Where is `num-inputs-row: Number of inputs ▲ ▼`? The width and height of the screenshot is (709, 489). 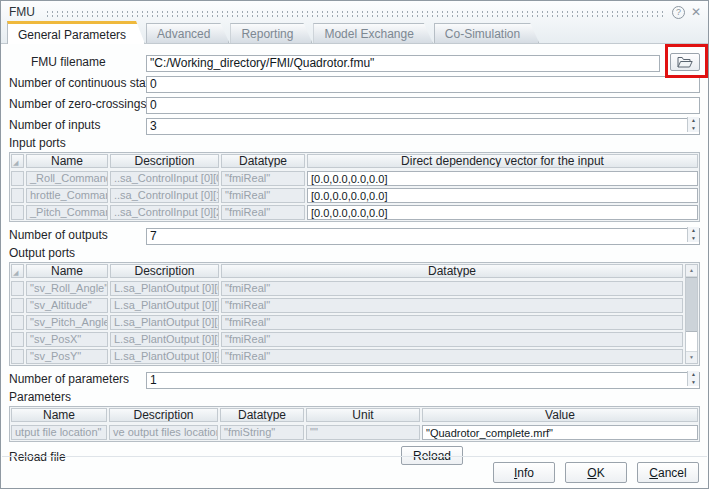 num-inputs-row: Number of inputs ▲ ▼ is located at coordinates (354, 124).